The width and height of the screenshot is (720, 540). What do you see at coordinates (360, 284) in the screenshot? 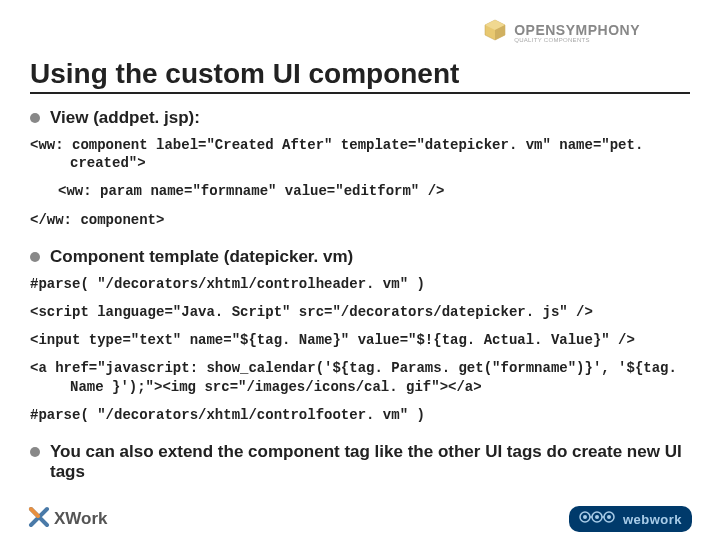
I see `code-line: #parse( "/decorators/xhtml/controlheader…` at bounding box center [360, 284].